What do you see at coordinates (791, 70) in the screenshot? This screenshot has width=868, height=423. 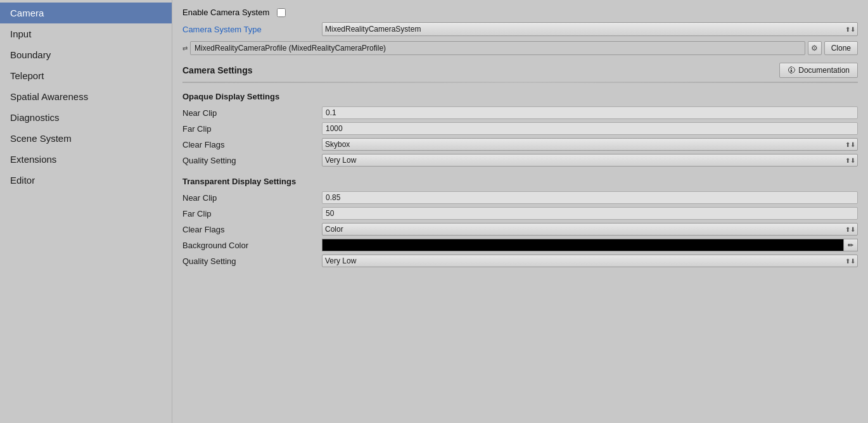 I see `doc-icon: 🛈` at bounding box center [791, 70].